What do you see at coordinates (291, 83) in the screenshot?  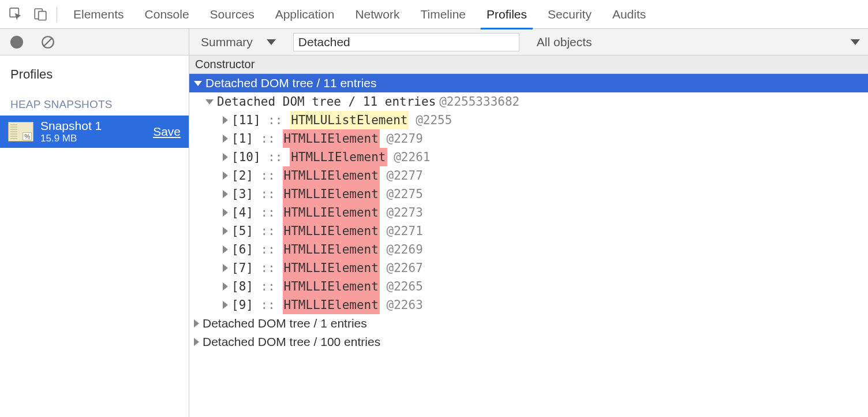 I see `tree-group-label: Detached DOM tree / 11 entries` at bounding box center [291, 83].